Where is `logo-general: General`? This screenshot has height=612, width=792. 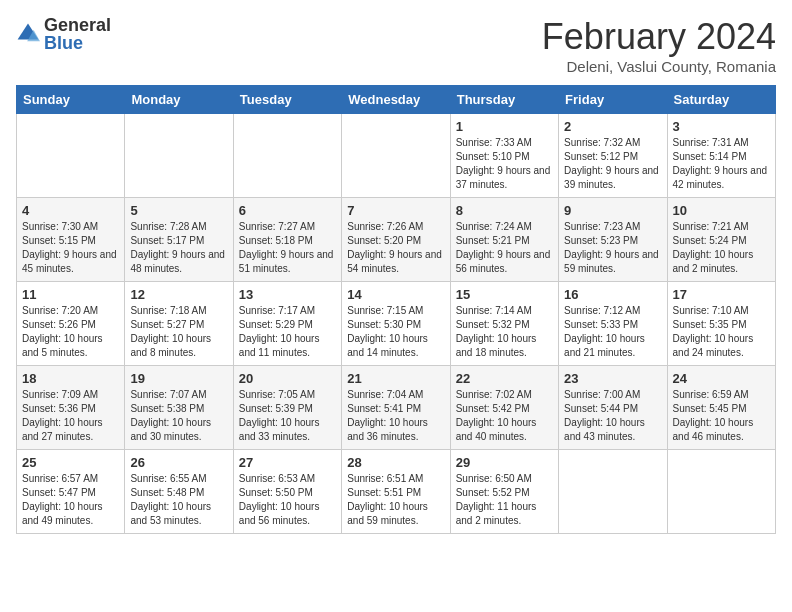 logo-general: General is located at coordinates (78, 25).